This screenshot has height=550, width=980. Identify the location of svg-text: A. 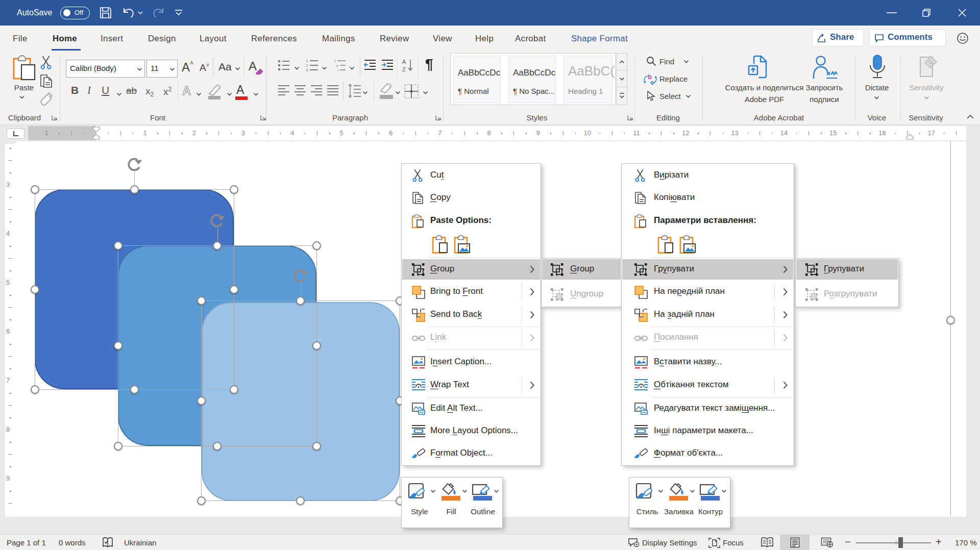
(404, 62).